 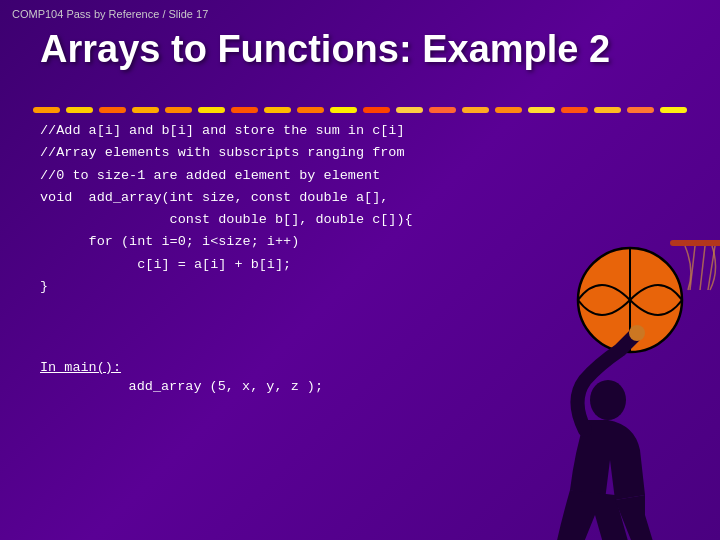 I want to click on in-main-label: In main():, so click(x=235, y=368).